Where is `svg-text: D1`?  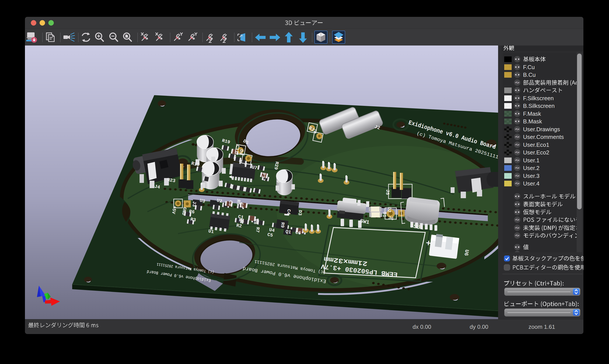 svg-text: D1 is located at coordinates (385, 214).